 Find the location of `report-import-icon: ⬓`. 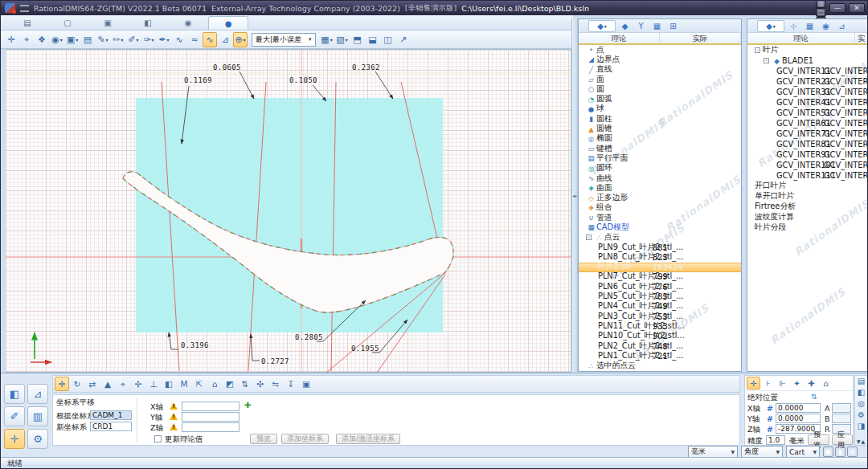

report-import-icon: ⬓ is located at coordinates (373, 40).